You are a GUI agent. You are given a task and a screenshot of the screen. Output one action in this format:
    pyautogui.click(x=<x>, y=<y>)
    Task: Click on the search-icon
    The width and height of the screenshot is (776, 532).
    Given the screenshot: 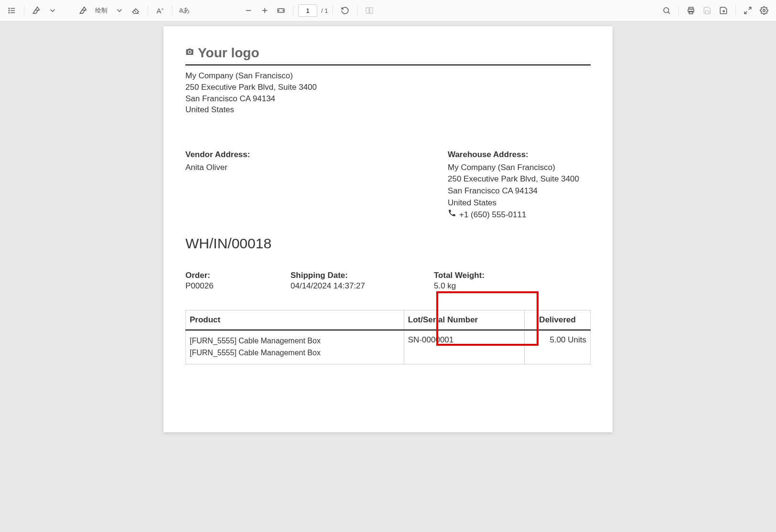 What is the action you would take?
    pyautogui.click(x=667, y=11)
    